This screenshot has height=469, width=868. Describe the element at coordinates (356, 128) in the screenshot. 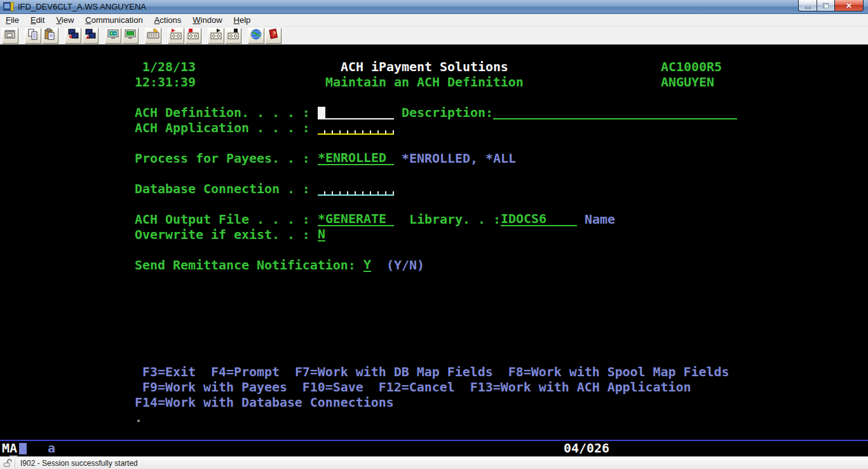

I see `ach-application-field` at that location.